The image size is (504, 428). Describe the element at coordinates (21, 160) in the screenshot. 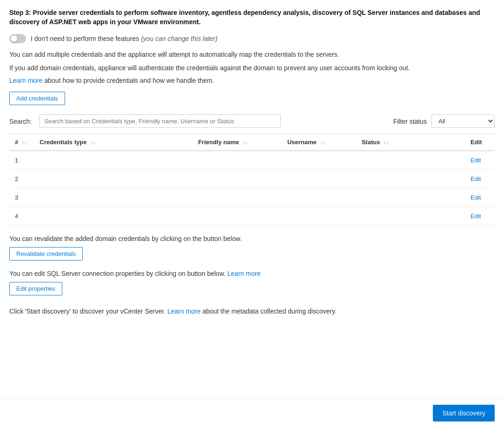

I see `cell-num-1: 1` at that location.